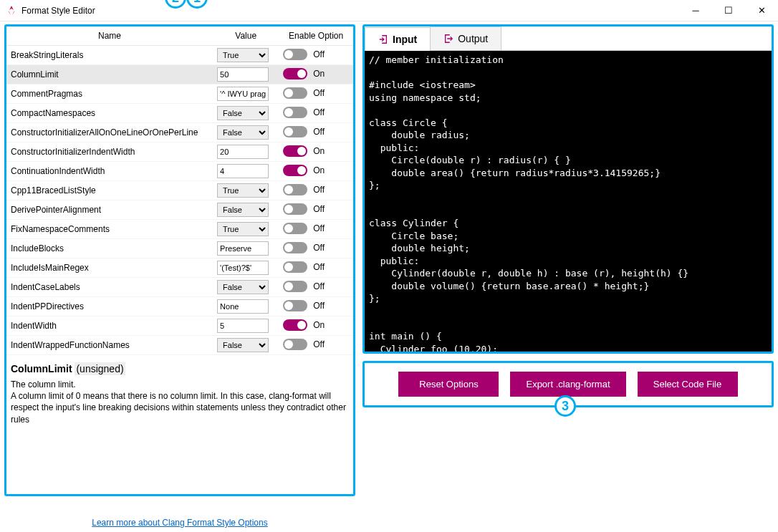 The image size is (778, 532). Describe the element at coordinates (180, 327) in the screenshot. I see `option-row: IndentWidthOn` at that location.